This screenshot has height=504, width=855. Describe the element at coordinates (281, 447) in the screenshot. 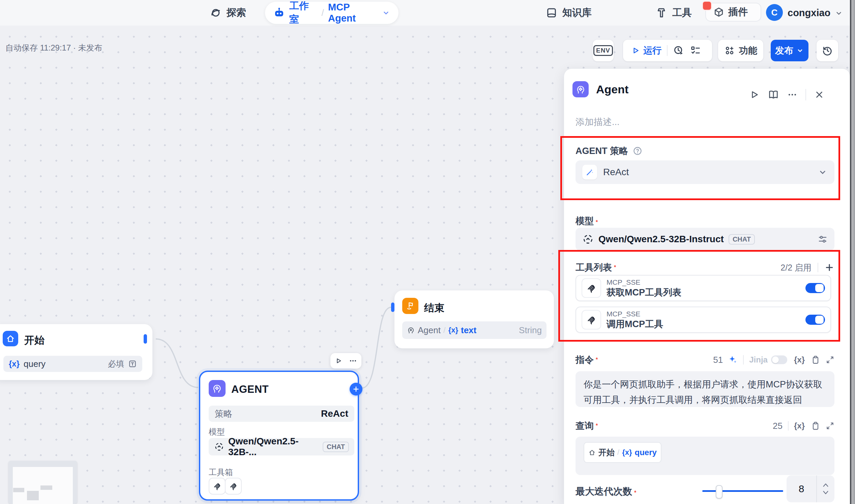

I see `agent-model-row: Qwen/Qwen2.5-32B-... CHAT` at that location.